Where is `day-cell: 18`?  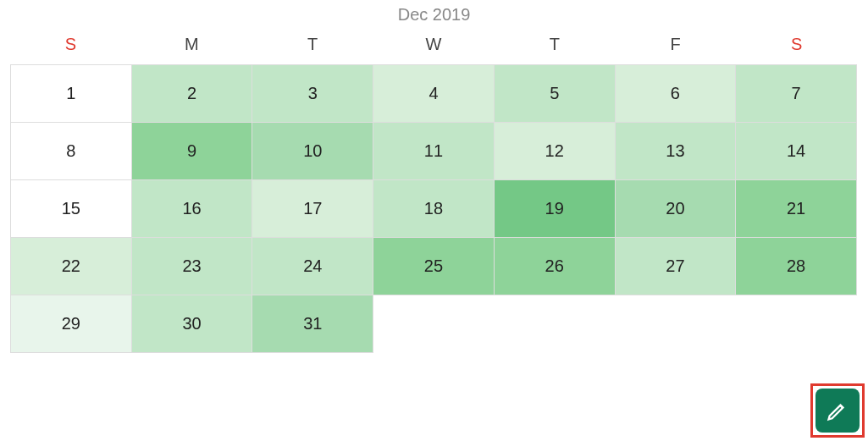
day-cell: 18 is located at coordinates (434, 209).